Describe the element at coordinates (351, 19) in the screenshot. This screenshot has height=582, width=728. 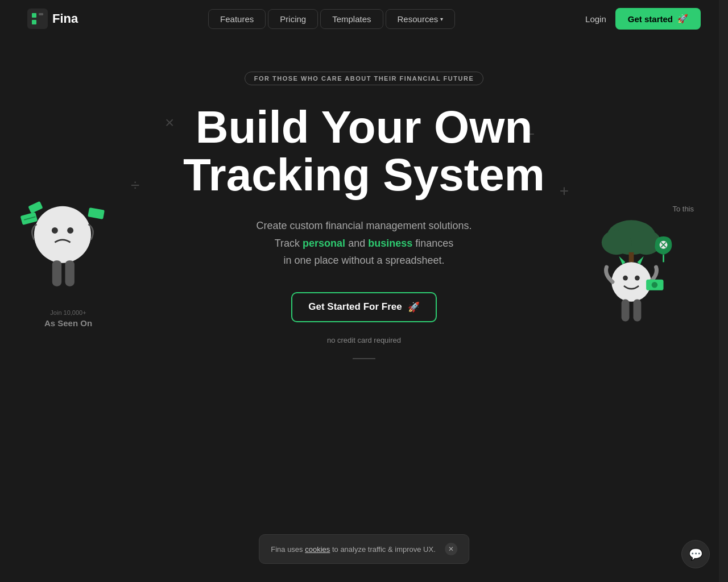
I see `templates-nav-link: Templates` at that location.